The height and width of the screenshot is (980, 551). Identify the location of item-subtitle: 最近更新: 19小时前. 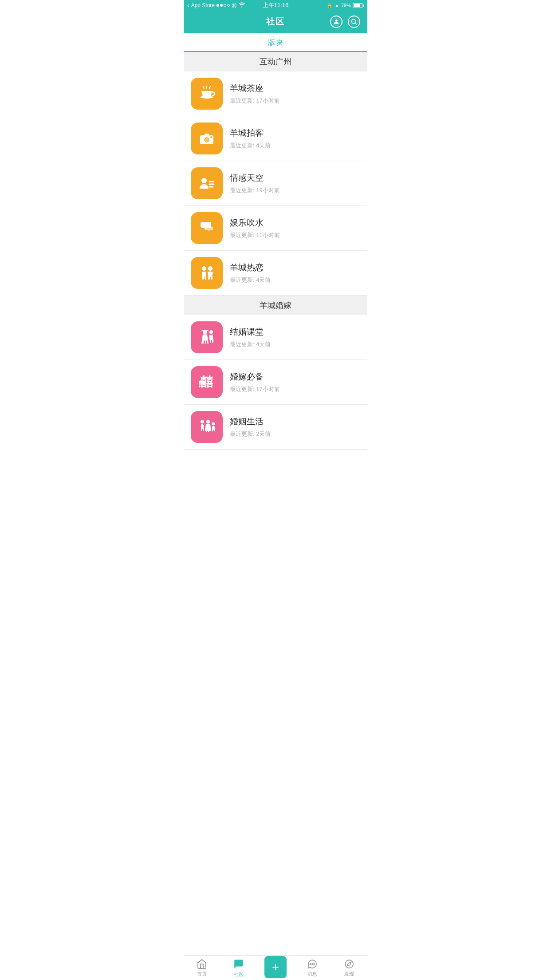
(295, 190).